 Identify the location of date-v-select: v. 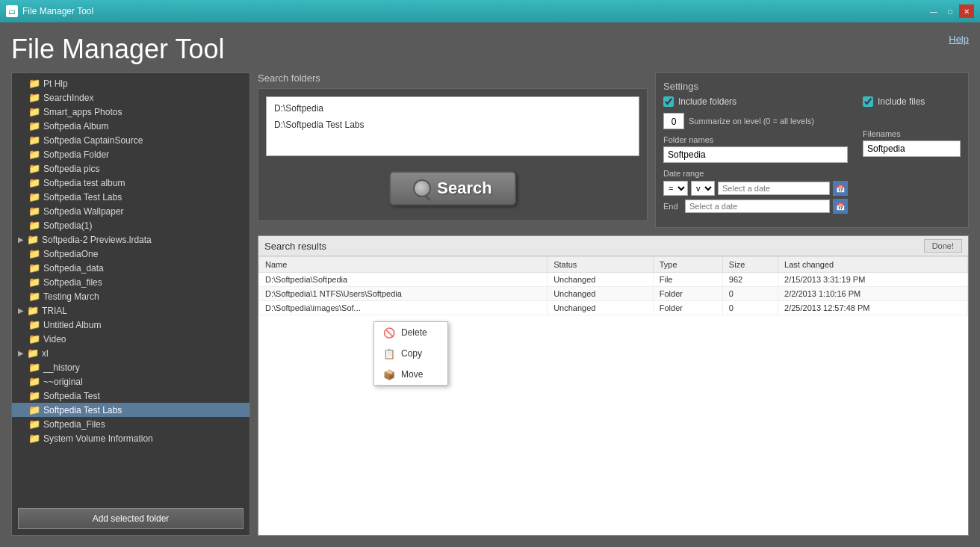
(703, 188).